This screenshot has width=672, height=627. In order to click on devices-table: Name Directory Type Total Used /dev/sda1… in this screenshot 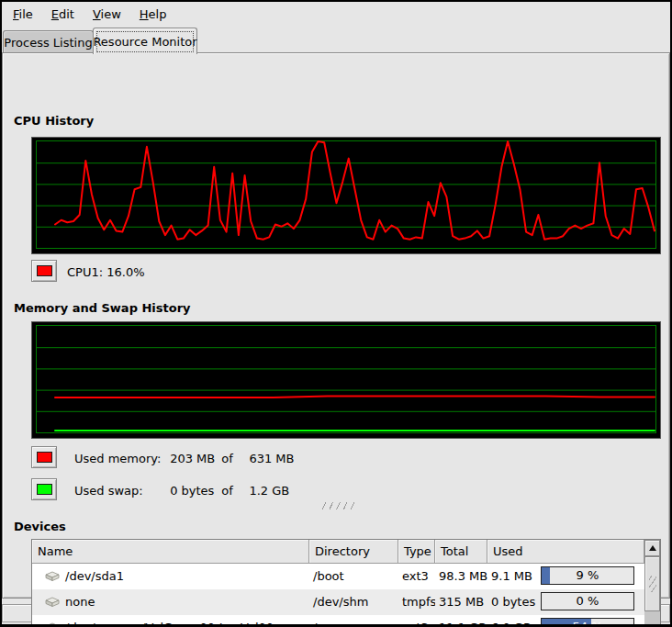, I will do `click(346, 583)`.